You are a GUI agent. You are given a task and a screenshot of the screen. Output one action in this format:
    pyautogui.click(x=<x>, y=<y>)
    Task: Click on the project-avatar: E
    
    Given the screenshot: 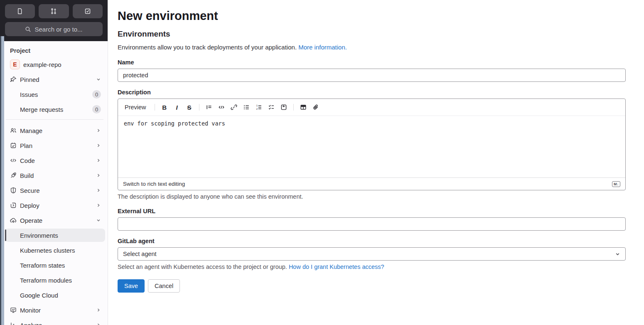 What is the action you would take?
    pyautogui.click(x=15, y=64)
    